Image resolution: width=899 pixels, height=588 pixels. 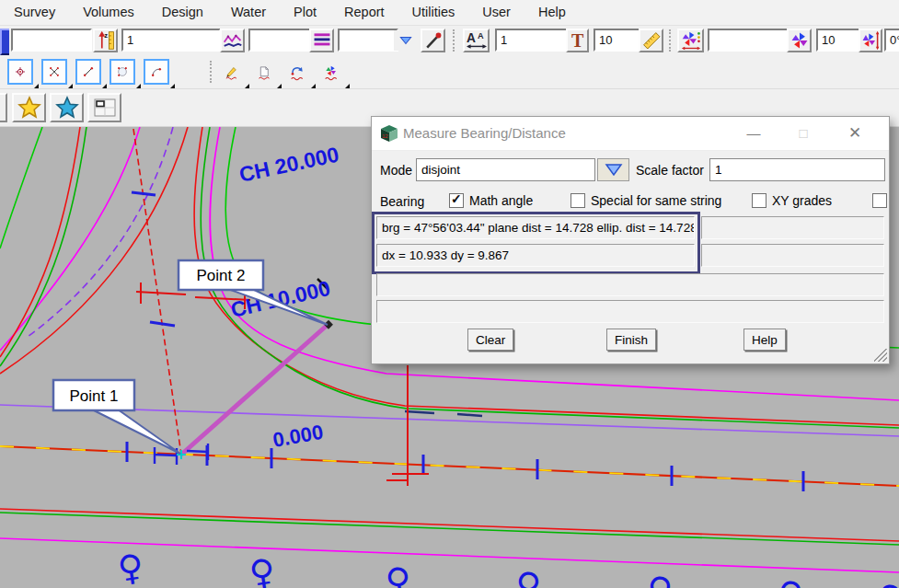 I want to click on string-input, so click(x=280, y=40).